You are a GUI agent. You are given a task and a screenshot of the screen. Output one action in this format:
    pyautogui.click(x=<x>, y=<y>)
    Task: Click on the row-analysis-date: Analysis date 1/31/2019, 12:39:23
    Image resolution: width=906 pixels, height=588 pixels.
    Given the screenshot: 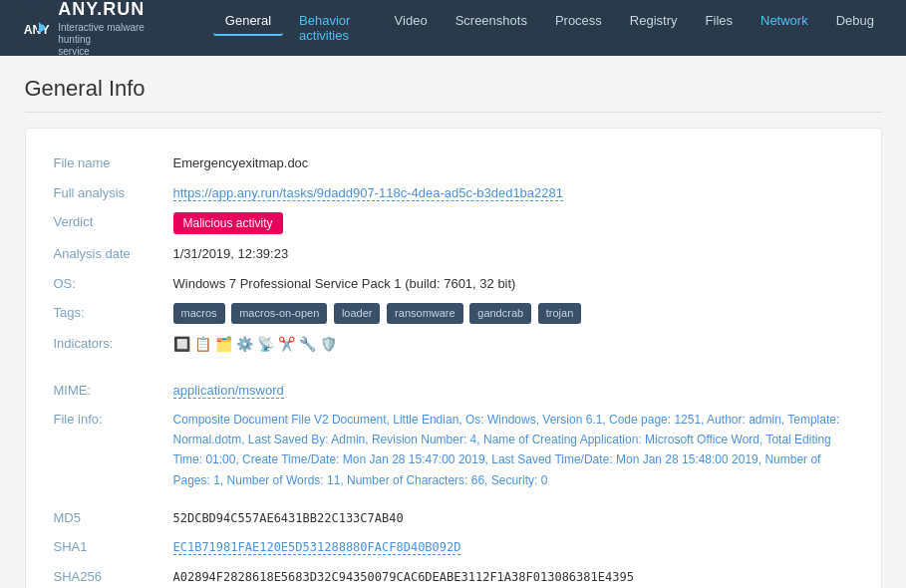 What is the action you would take?
    pyautogui.click(x=453, y=254)
    